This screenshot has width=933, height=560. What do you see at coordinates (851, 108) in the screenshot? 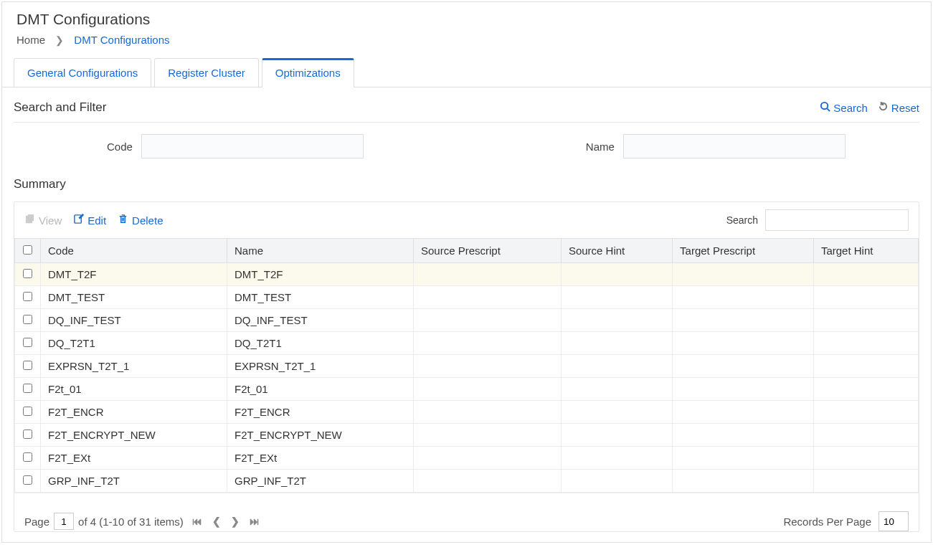
I see `search-button-label: Search` at bounding box center [851, 108].